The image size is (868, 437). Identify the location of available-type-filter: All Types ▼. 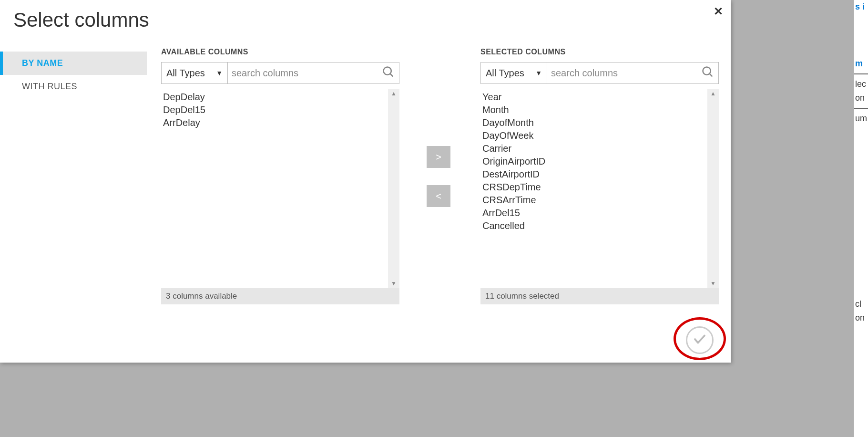
(194, 73).